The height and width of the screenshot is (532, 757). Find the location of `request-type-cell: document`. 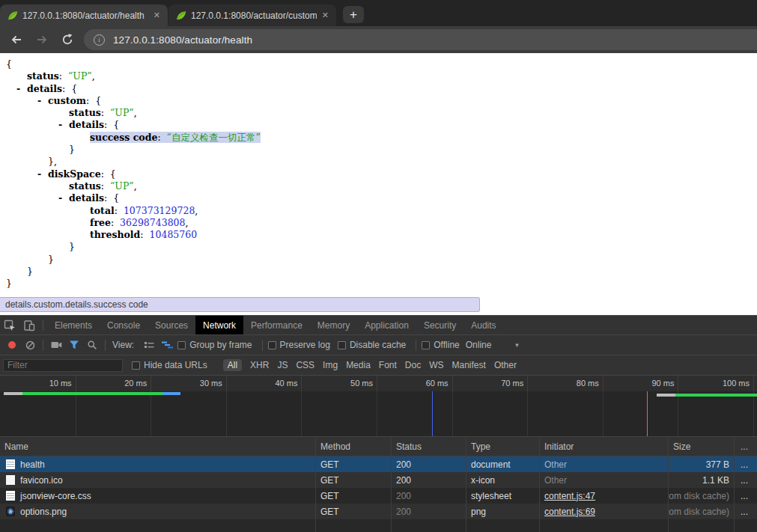

request-type-cell: document is located at coordinates (503, 464).